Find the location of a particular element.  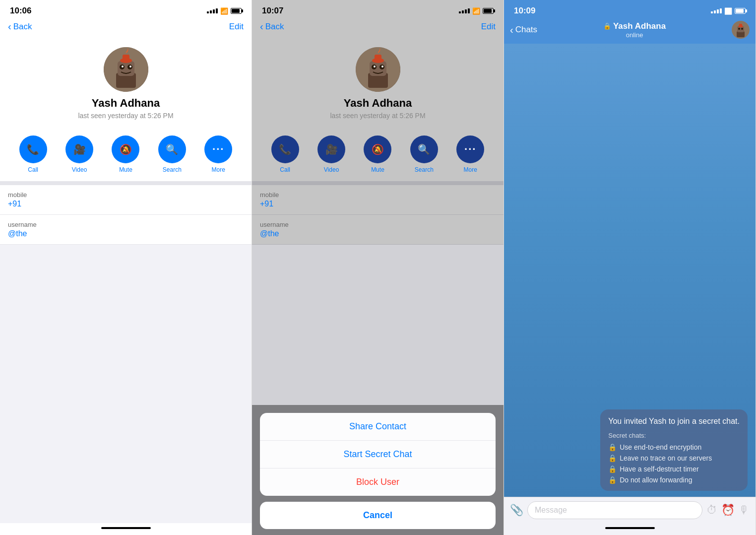

more-button-1: ··· More is located at coordinates (218, 154).